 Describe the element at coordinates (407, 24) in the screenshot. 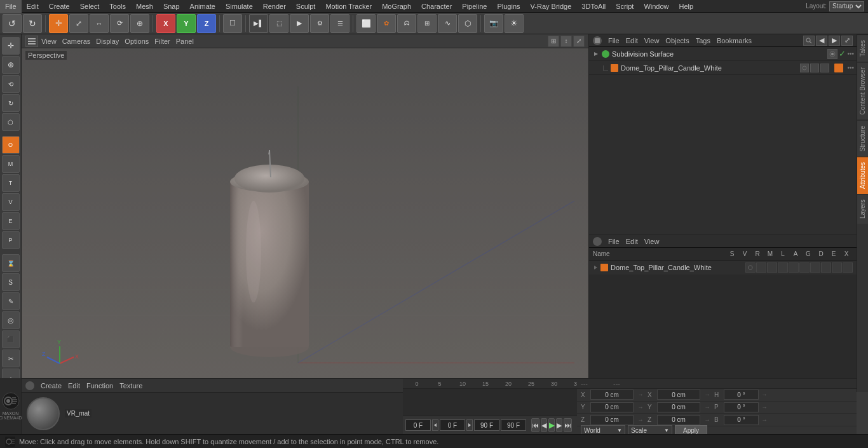

I see `spline-btn: ᗣ` at that location.